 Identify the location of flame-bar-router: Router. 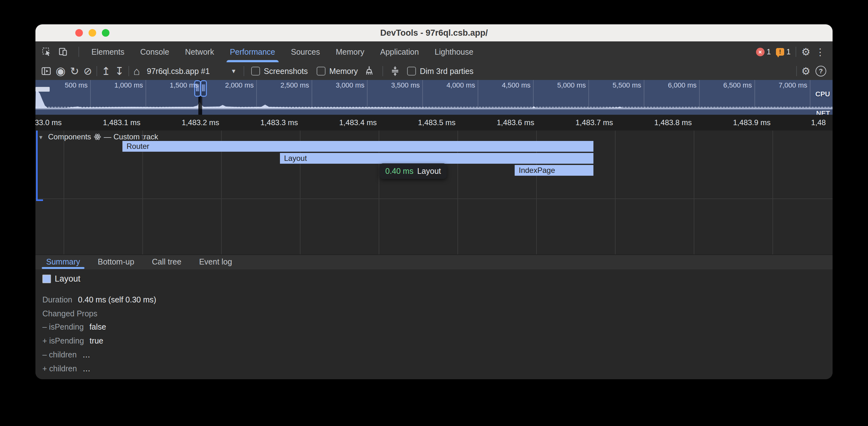
(358, 146).